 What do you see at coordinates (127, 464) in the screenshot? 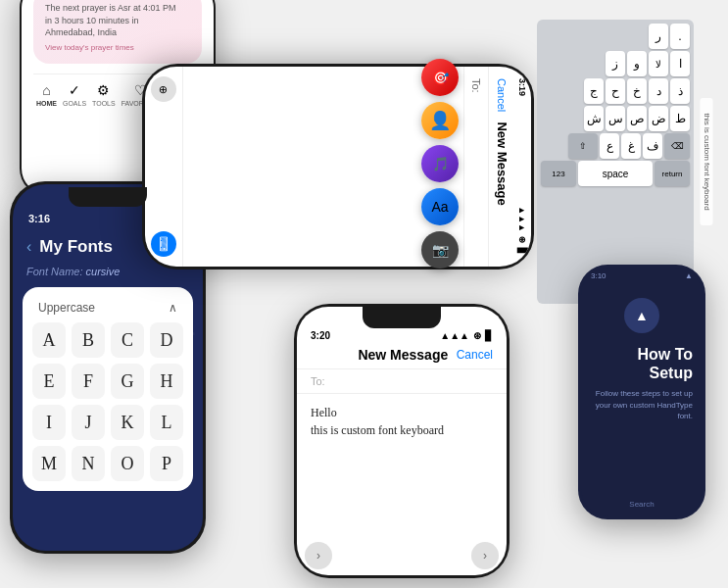
I see `letter-O: O` at bounding box center [127, 464].